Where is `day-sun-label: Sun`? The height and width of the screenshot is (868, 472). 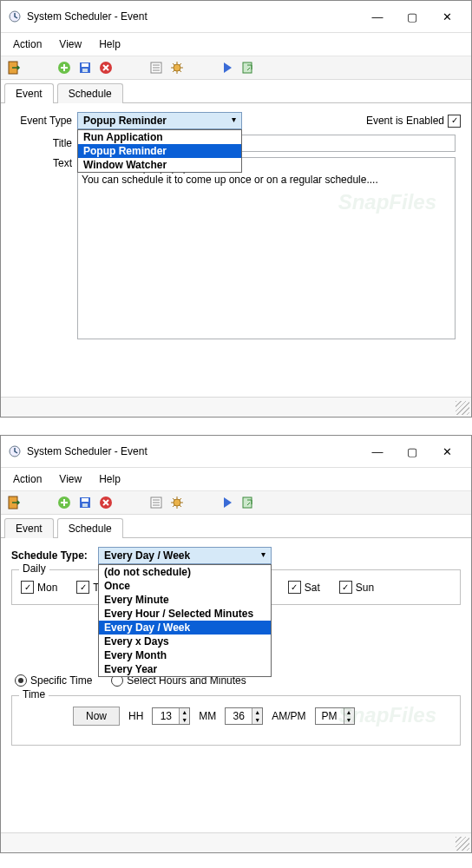 day-sun-label: Sun is located at coordinates (364, 588).